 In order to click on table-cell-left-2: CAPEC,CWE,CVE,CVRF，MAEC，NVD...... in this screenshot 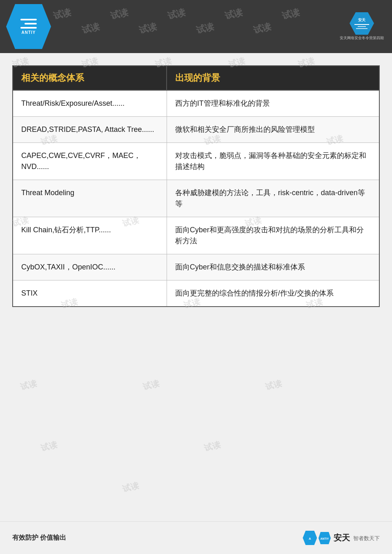, I will do `click(90, 162)`.